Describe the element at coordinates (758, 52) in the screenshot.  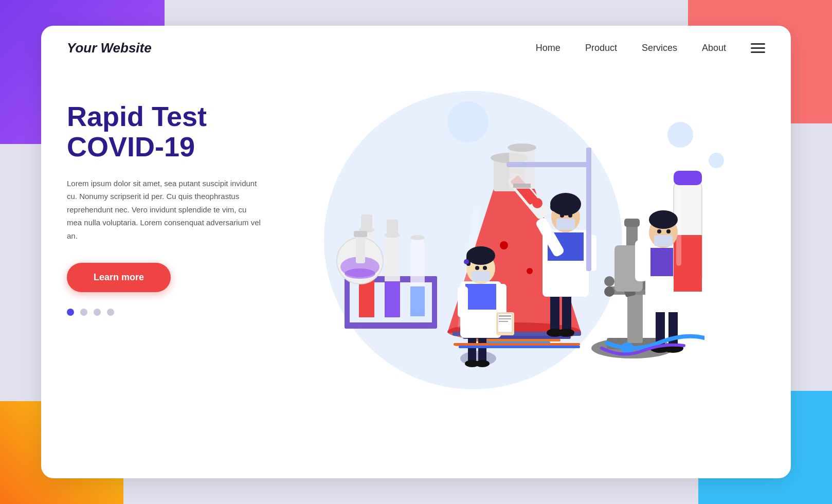
I see `hamburger-line3` at that location.